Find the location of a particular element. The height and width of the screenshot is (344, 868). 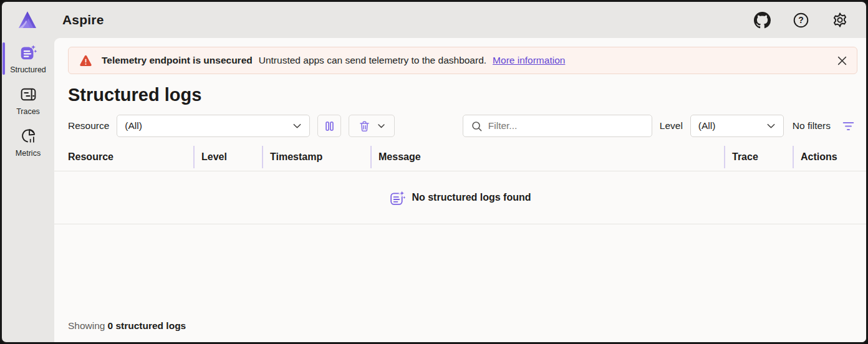

more-information-link: More information is located at coordinates (529, 60).